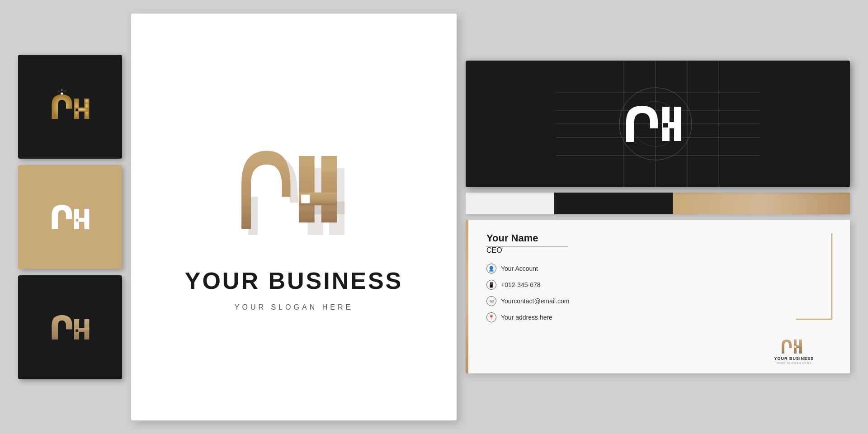 The width and height of the screenshot is (868, 434). Describe the element at coordinates (491, 301) in the screenshot. I see `email-icon: ✉` at that location.